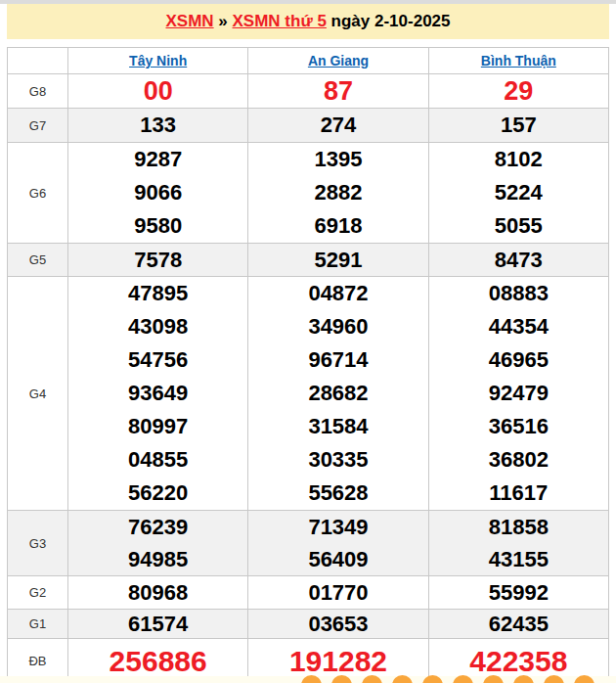  Describe the element at coordinates (38, 194) in the screenshot. I see `prize-label: G6` at that location.